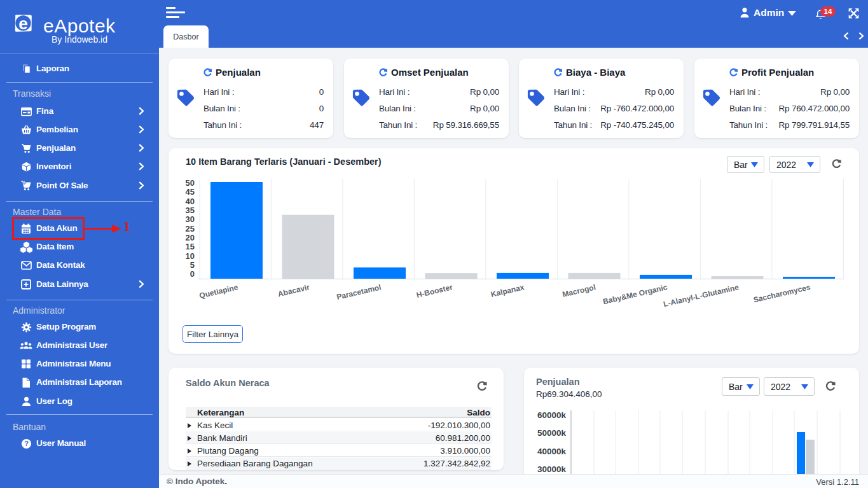 The width and height of the screenshot is (868, 488). I want to click on svg-text: Saccharomyces, so click(782, 293).